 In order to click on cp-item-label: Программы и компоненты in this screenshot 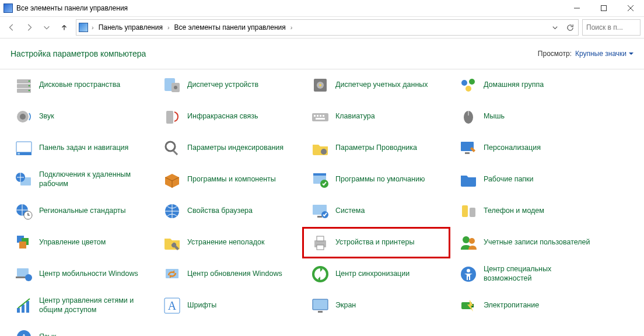, I will do `click(232, 180)`.